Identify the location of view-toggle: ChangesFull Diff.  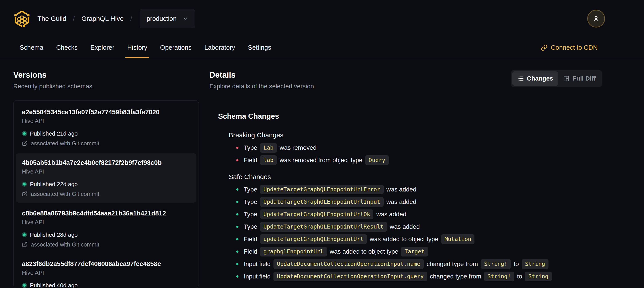
(556, 79).